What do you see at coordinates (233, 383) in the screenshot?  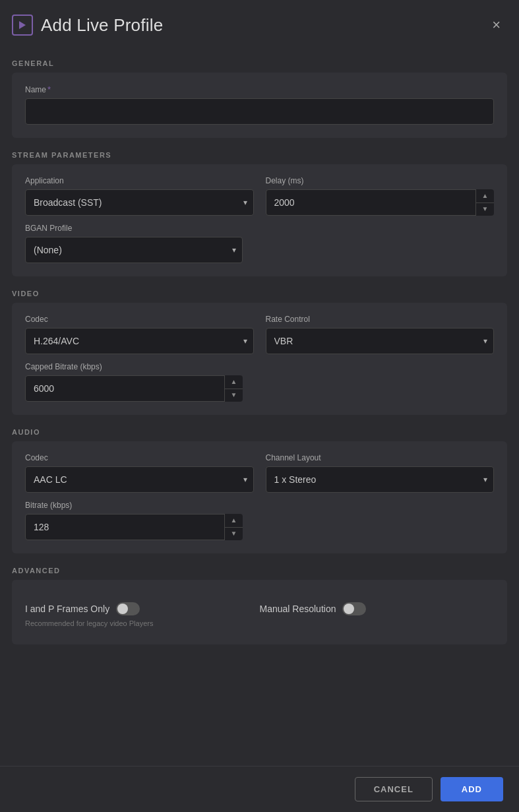 I see `capped-bitrate-up-button: ▲` at bounding box center [233, 383].